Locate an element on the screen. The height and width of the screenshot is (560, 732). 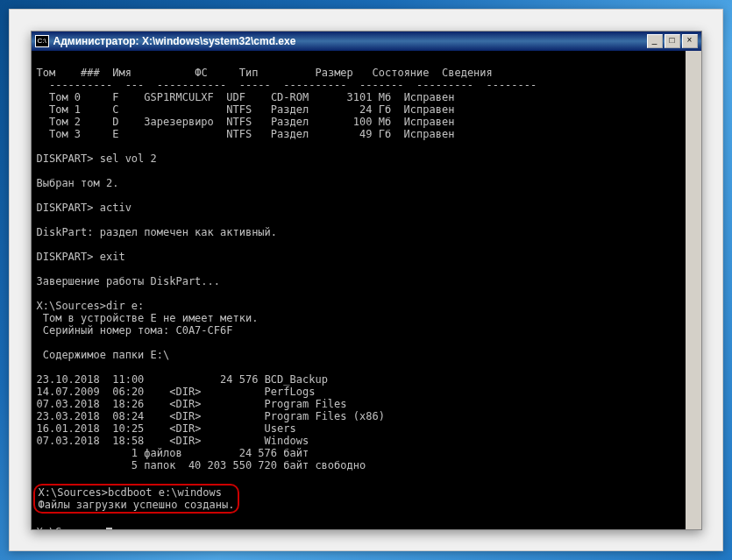
col-status: Состояние is located at coordinates (402, 73).